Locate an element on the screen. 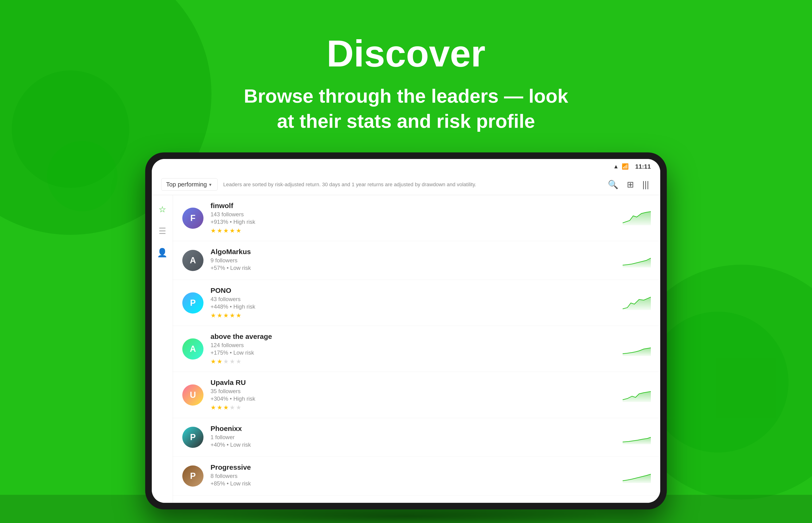 This screenshot has width=812, height=523. sort-dropdown: Top performing ▾ is located at coordinates (189, 185).